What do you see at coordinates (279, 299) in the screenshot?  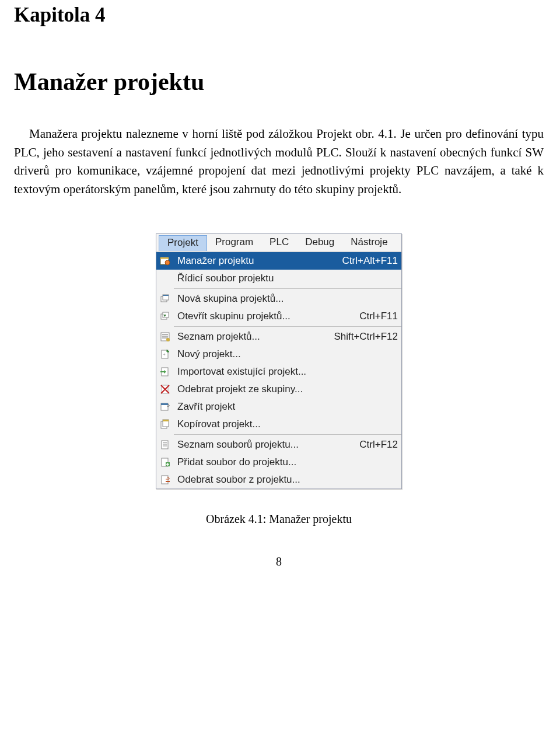 I see `menu-item: Nová skupina projektů...` at bounding box center [279, 299].